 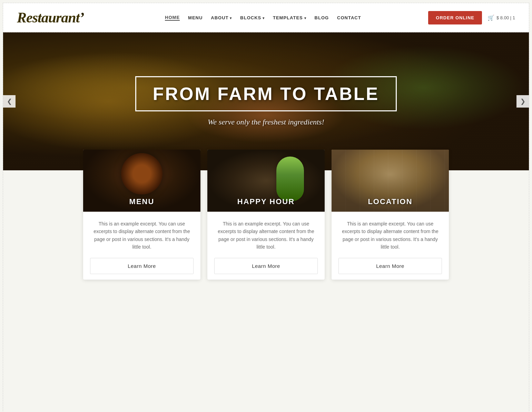 What do you see at coordinates (266, 181) in the screenshot?
I see `card-happy-hour-image: HAPPY HOUR` at bounding box center [266, 181].